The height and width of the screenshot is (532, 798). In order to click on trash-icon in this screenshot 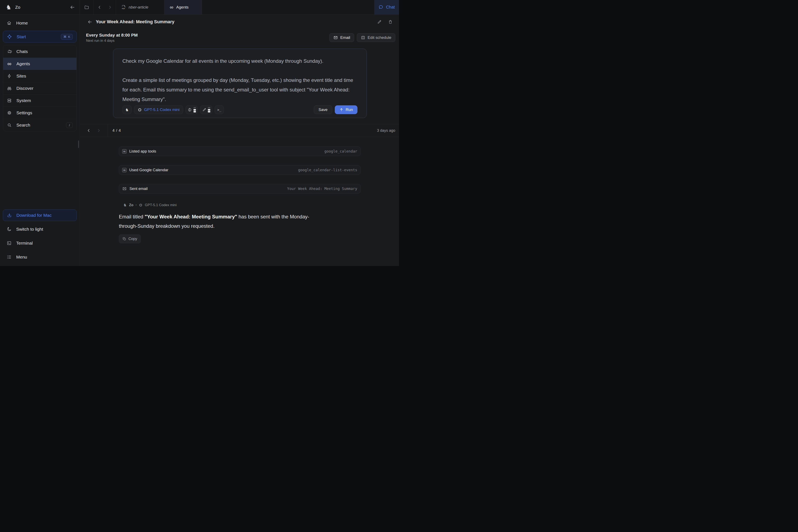, I will do `click(391, 22)`.